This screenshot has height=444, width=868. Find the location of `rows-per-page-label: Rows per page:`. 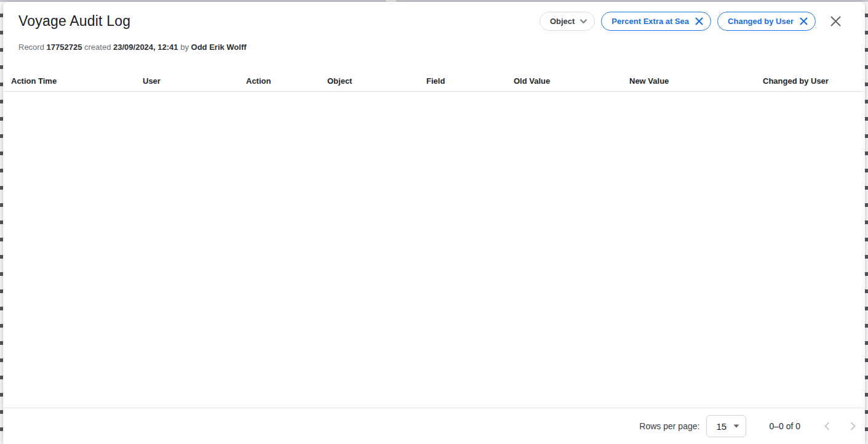

rows-per-page-label: Rows per page: is located at coordinates (669, 426).